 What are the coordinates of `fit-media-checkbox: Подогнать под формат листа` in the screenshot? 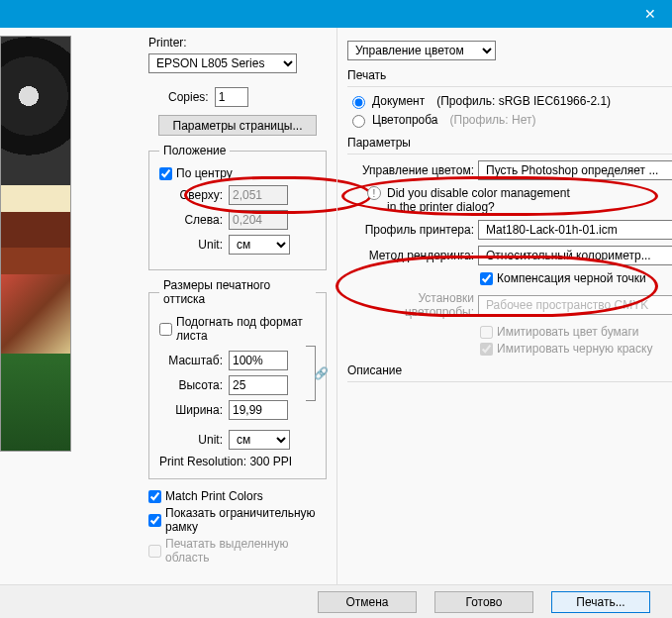 It's located at (238, 329).